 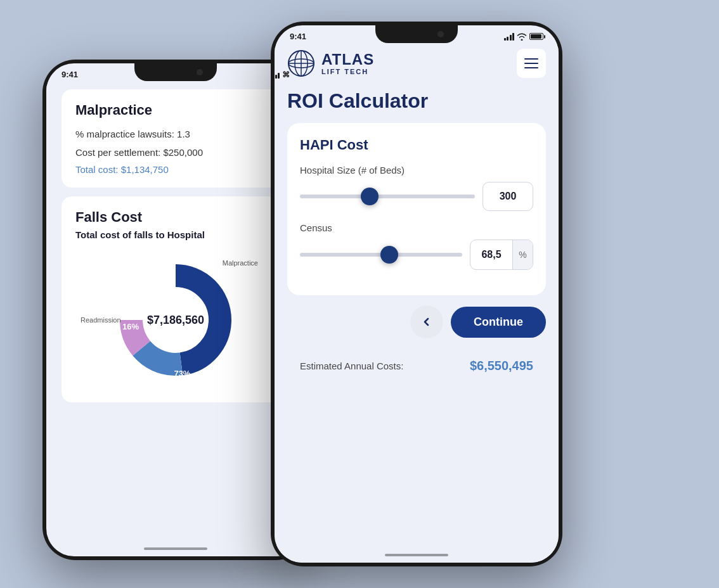 What do you see at coordinates (125, 134) in the screenshot?
I see `malpractice-stat1-label: % malpractice lawsuits:` at bounding box center [125, 134].